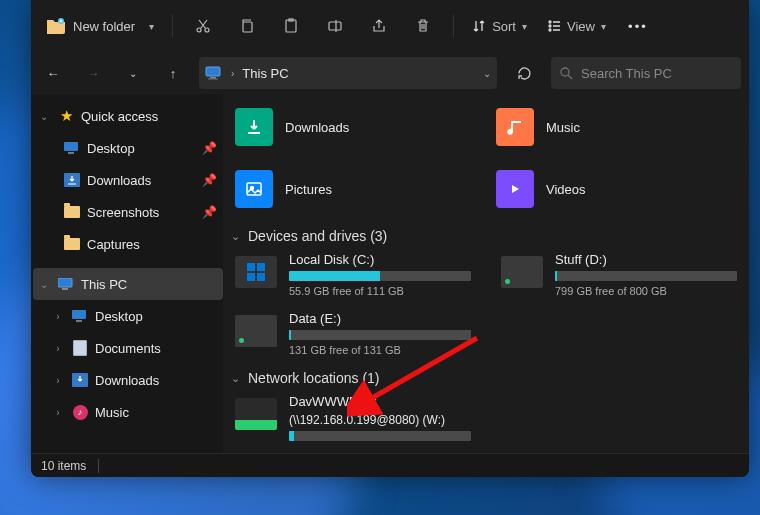 This screenshot has height=515, width=760. Describe the element at coordinates (515, 189) in the screenshot. I see `videos-icon` at that location.